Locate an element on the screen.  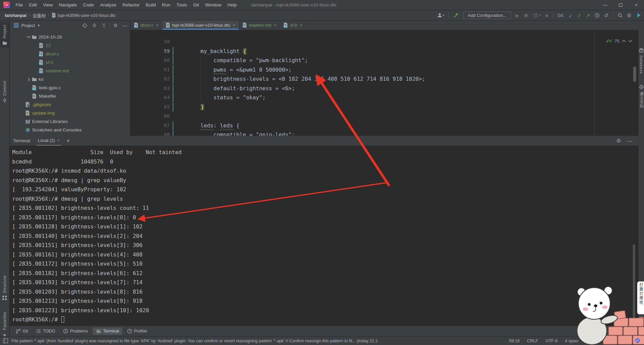
run-button: ▶ is located at coordinates (518, 16).